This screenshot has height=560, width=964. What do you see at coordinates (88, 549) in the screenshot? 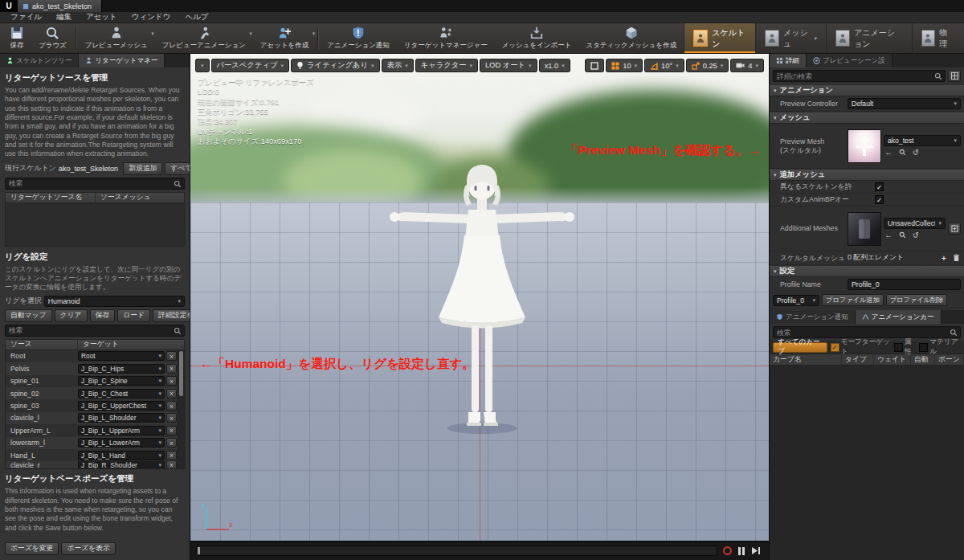
I see `view-pose-button: ポーズを表示` at bounding box center [88, 549].